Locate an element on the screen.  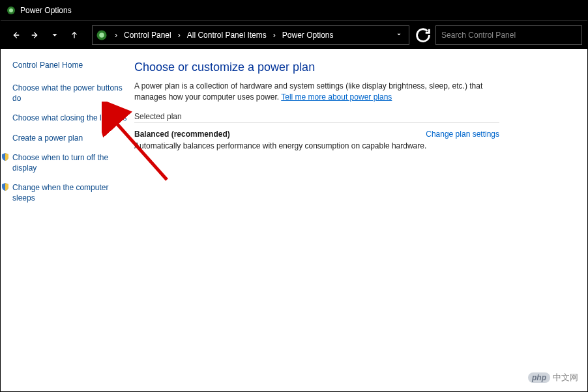
page-heading: Choose or customize a power plan is located at coordinates (353, 68).